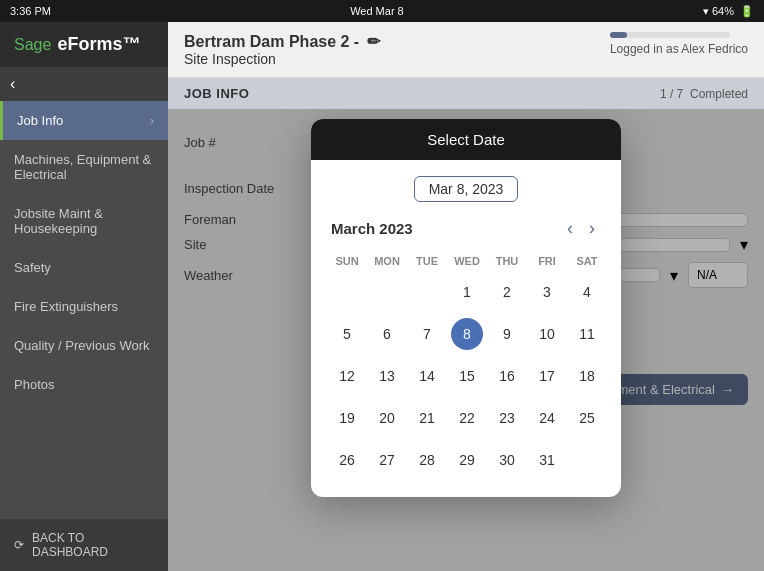 This screenshot has height=571, width=764. I want to click on calendar-day-9: 9, so click(507, 334).